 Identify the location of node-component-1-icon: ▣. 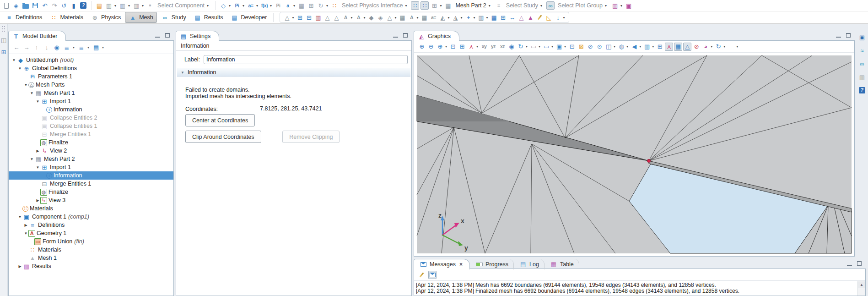
(27, 217).